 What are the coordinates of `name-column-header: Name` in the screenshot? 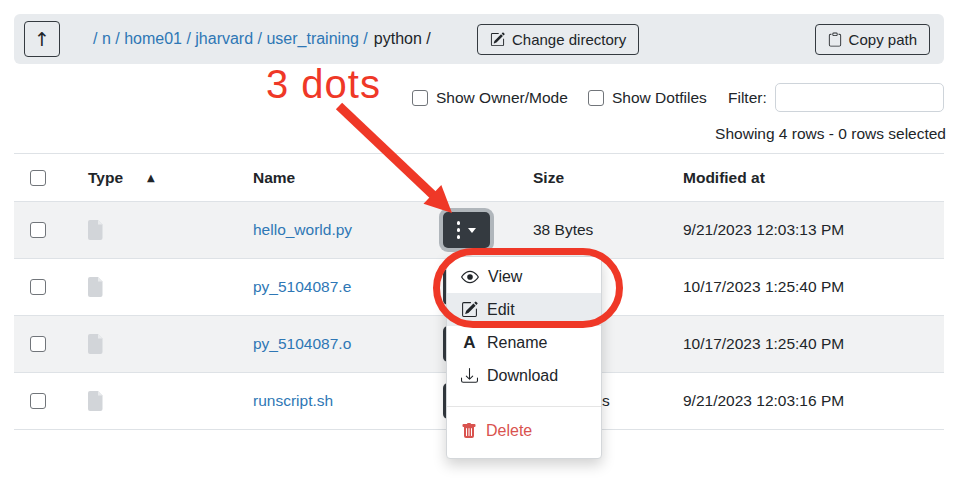 It's located at (274, 178).